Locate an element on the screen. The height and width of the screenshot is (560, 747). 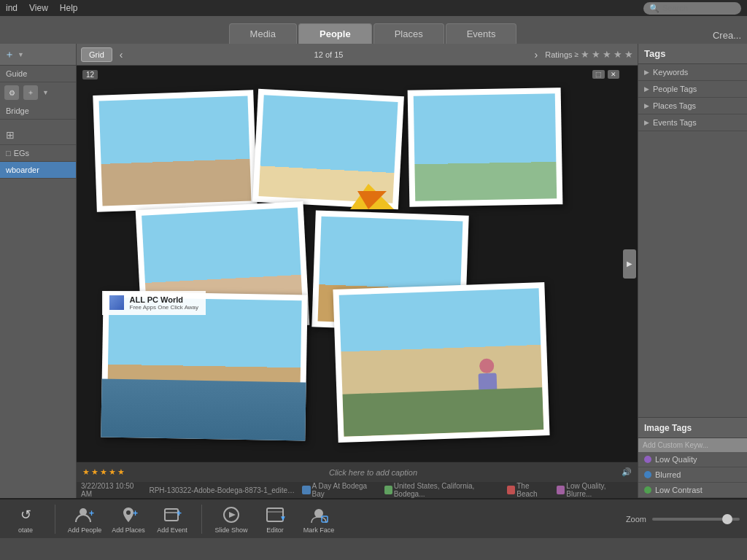
mark-face-icon is located at coordinates (319, 515).